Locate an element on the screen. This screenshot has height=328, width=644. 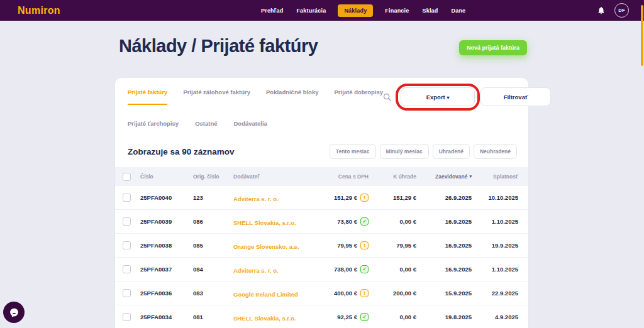
price-with-vat: 738,00 € is located at coordinates (346, 269).